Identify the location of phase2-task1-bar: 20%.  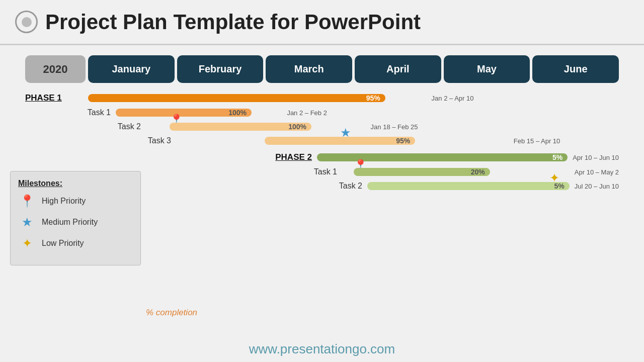
(422, 172).